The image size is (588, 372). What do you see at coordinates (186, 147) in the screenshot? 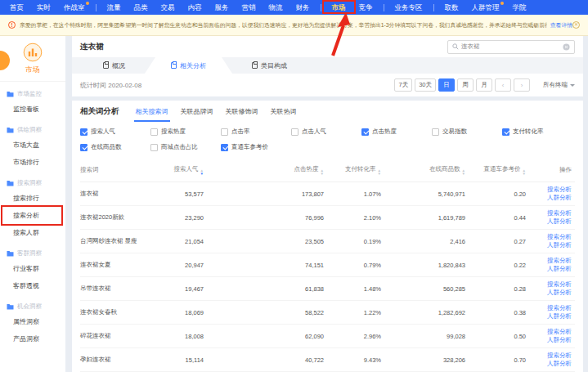
I see `metric-checkbox-商城点击占比: 商城点击占比` at bounding box center [186, 147].